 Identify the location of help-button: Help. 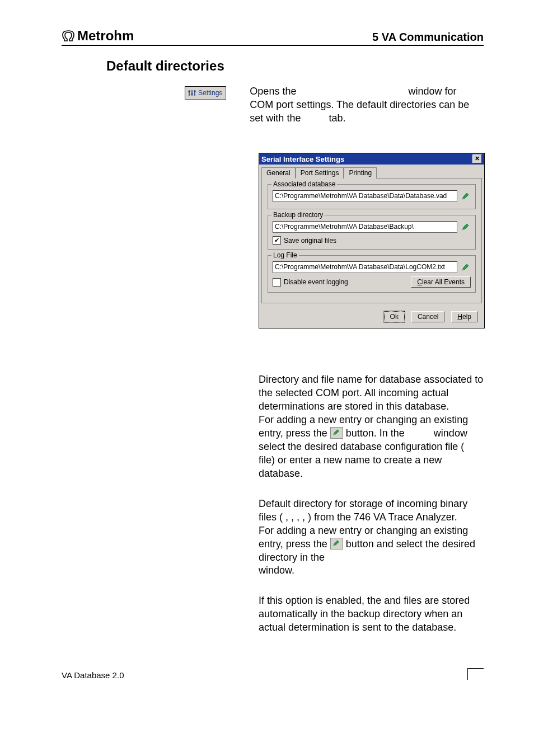
(465, 317).